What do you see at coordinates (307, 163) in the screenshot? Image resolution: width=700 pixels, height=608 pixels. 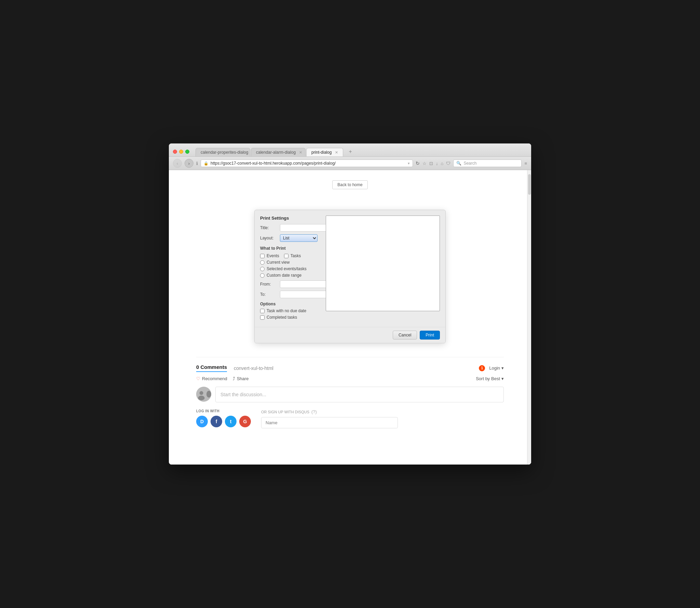 I see `address-field: 🔒 https://gsoc17-convert-xul-to-html.her…` at bounding box center [307, 163].